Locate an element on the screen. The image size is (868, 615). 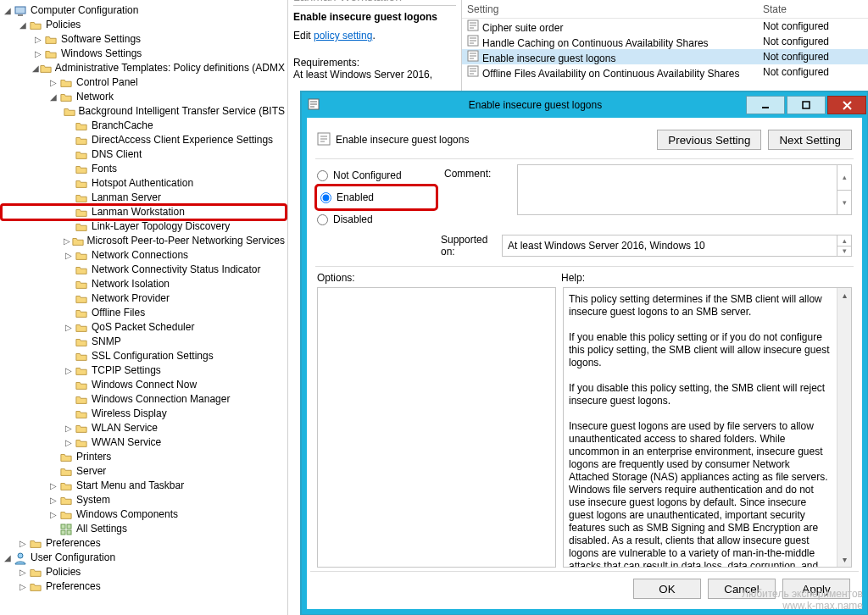
tree-item: Lanman Server is located at coordinates (144, 198).